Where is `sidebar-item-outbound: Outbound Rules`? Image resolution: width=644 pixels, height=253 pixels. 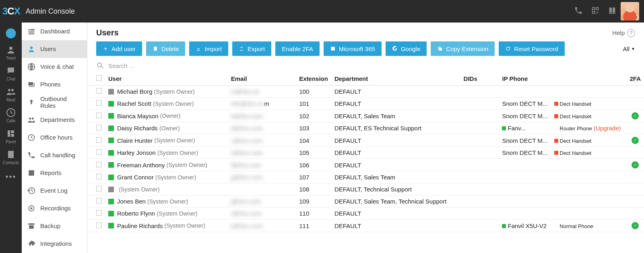 sidebar-item-outbound: Outbound Rules is located at coordinates (54, 102).